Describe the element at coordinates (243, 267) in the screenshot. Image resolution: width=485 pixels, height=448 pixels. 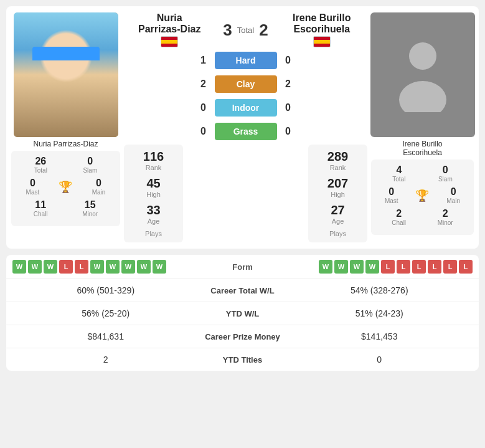
I see `form-label: Form` at that location.